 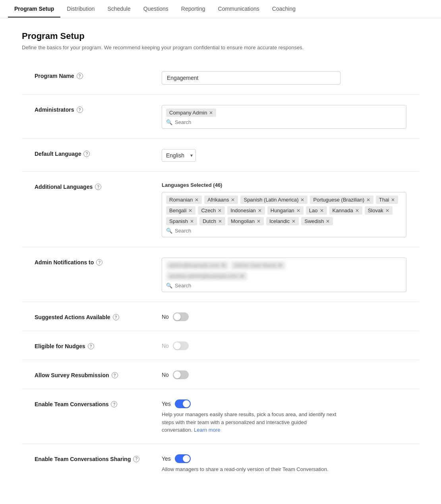 What do you see at coordinates (284, 117) in the screenshot?
I see `administrators-control-col: Company Admin ✕ 🔍` at bounding box center [284, 117].